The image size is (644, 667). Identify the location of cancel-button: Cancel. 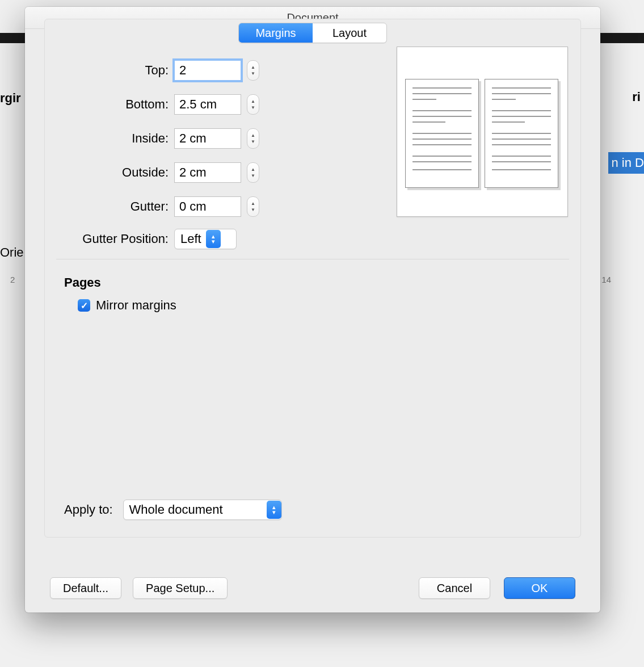
(454, 588).